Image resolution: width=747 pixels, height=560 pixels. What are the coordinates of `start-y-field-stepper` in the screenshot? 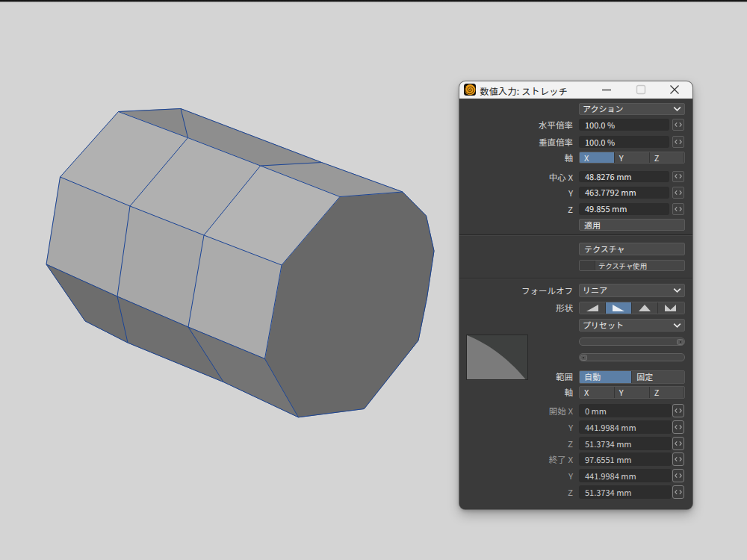 It's located at (678, 427).